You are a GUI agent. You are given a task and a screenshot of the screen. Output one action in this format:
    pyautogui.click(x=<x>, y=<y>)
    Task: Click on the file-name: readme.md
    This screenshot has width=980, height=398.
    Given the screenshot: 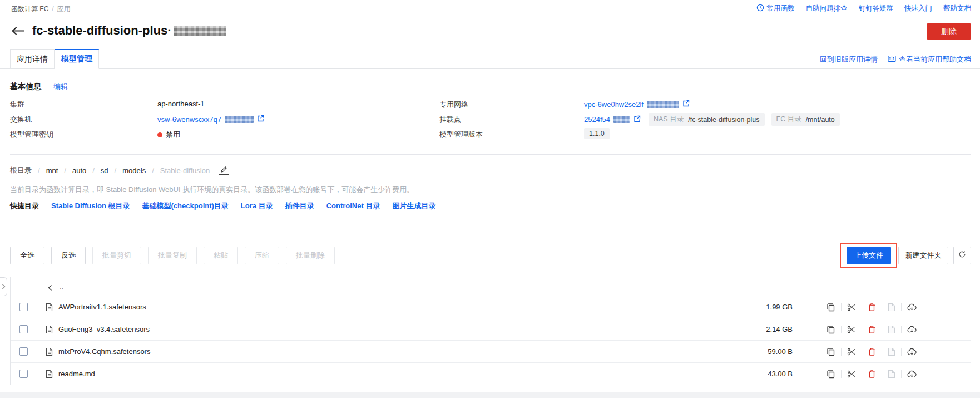 What is the action you would take?
    pyautogui.click(x=77, y=374)
    